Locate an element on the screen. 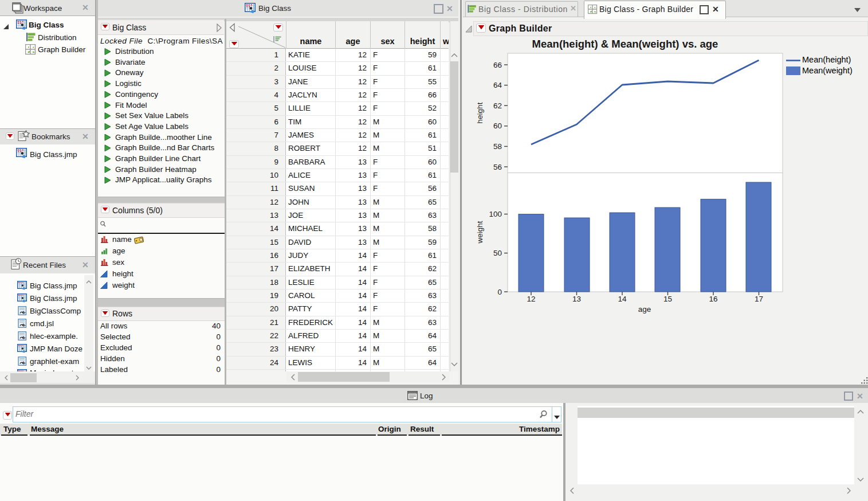 Image resolution: width=868 pixels, height=501 pixels. svg-text: 62 is located at coordinates (497, 105).